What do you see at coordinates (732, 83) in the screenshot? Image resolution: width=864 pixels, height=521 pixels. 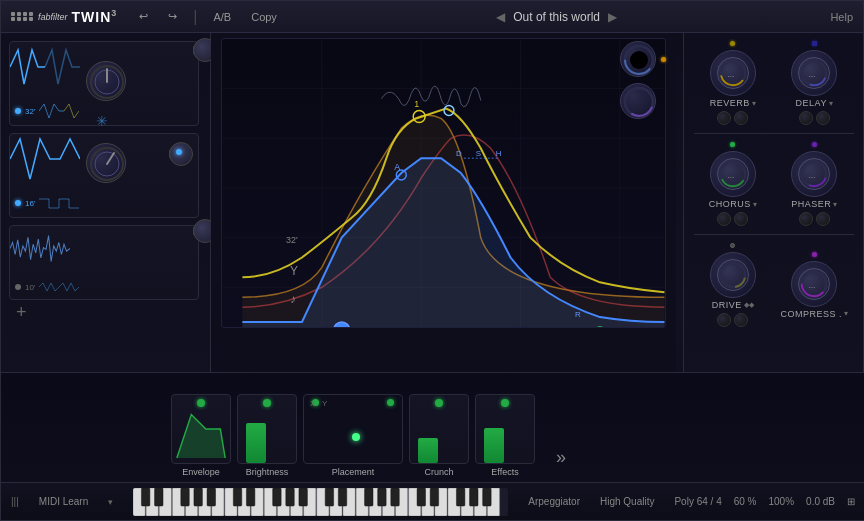 I see `reverb-module: ... REVERB ▾` at bounding box center [732, 83].